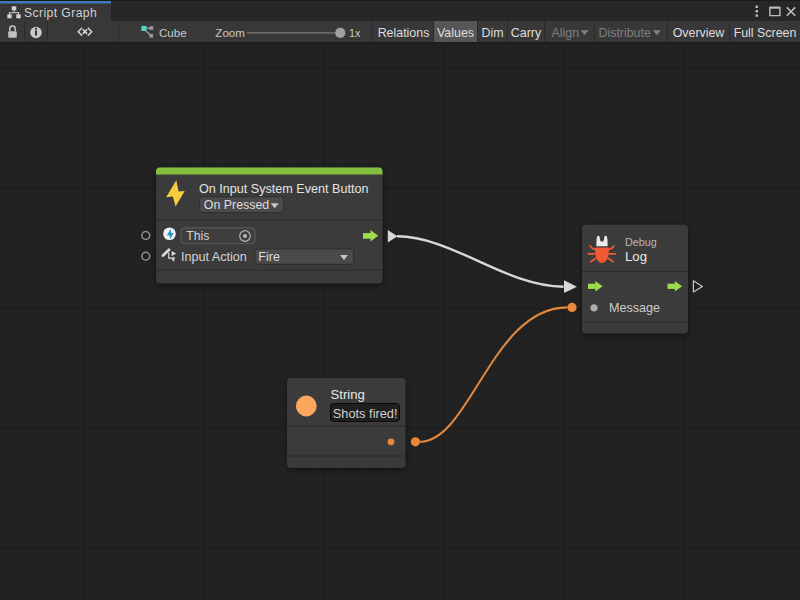  Describe the element at coordinates (566, 33) in the screenshot. I see `svg-text: Align` at that location.